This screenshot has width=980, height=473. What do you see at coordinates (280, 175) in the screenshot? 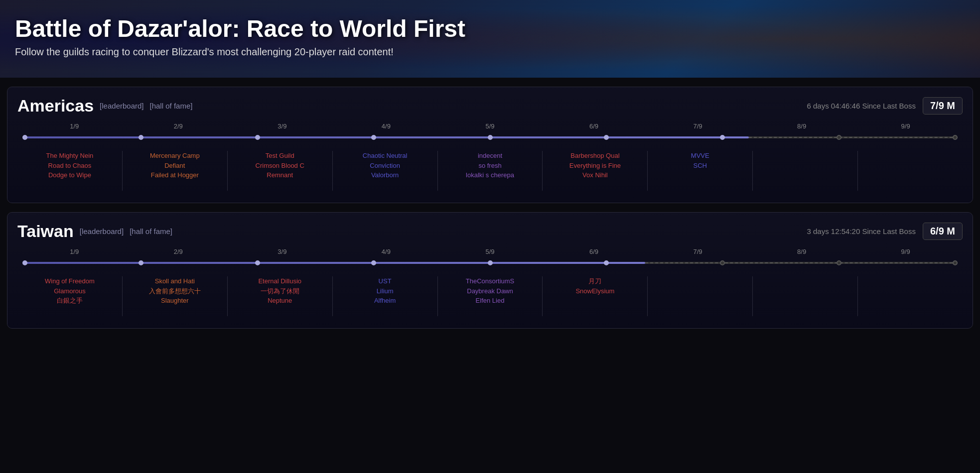
I see `guild-name: Remnant` at bounding box center [280, 175].